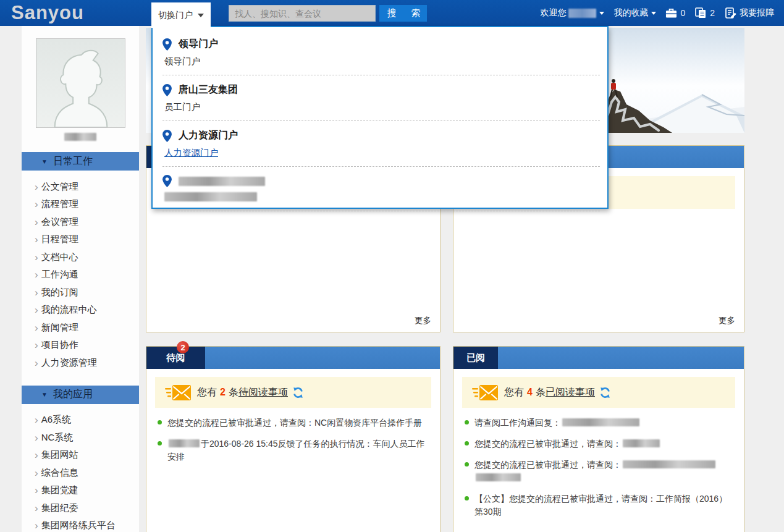 This screenshot has height=532, width=784. What do you see at coordinates (572, 13) in the screenshot?
I see `welcome-user: 欢迎您` at bounding box center [572, 13].